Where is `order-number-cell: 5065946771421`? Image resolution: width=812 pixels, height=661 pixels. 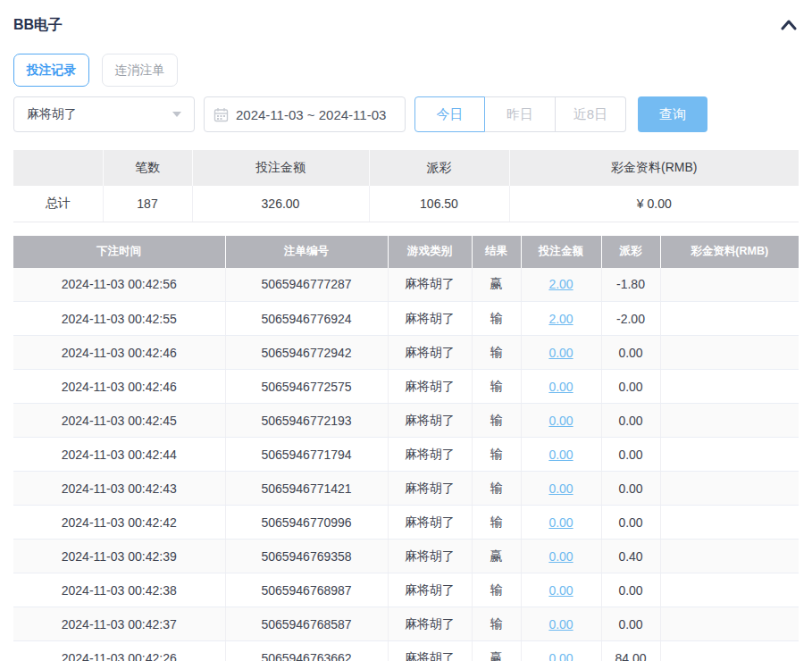
order-number-cell: 5065946771421 is located at coordinates (306, 489).